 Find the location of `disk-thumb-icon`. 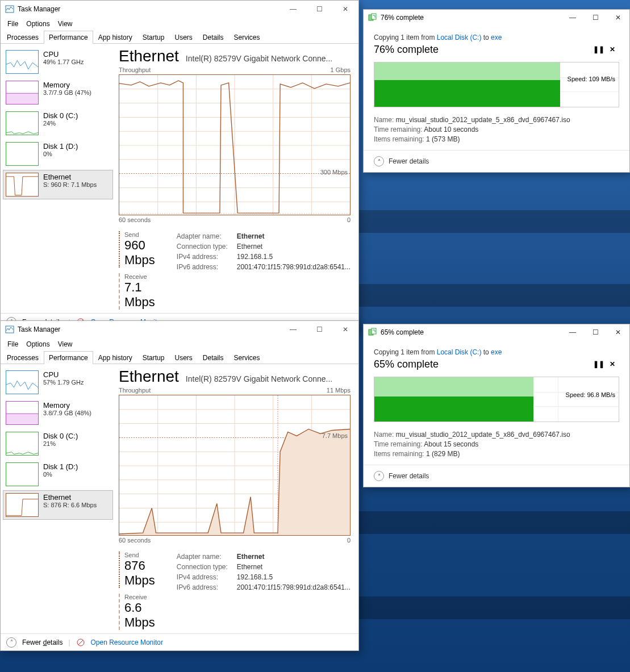

disk-thumb-icon is located at coordinates (22, 123).